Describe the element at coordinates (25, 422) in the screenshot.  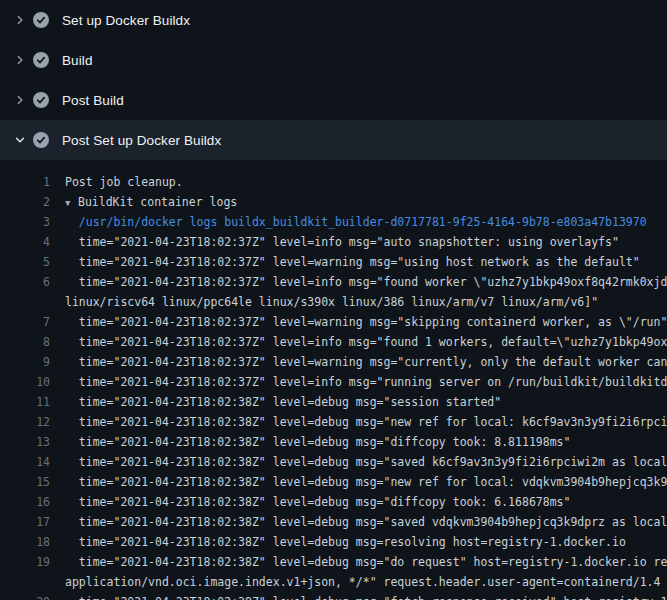
I see `log-line-number: 12` at that location.